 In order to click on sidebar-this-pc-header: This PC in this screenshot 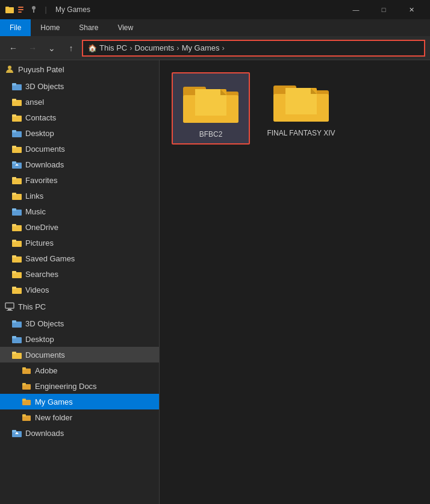, I will do `click(79, 306)`.